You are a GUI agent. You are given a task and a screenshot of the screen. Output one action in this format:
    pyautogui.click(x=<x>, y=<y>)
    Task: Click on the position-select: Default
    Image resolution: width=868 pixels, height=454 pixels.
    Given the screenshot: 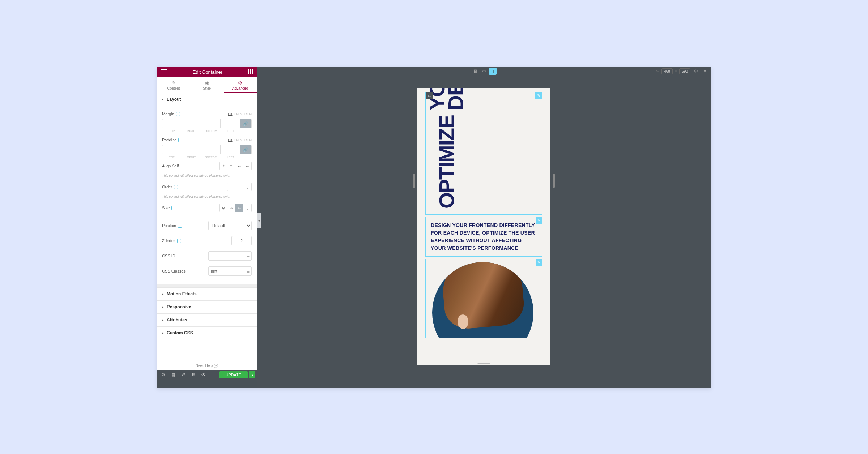 What is the action you would take?
    pyautogui.click(x=230, y=226)
    